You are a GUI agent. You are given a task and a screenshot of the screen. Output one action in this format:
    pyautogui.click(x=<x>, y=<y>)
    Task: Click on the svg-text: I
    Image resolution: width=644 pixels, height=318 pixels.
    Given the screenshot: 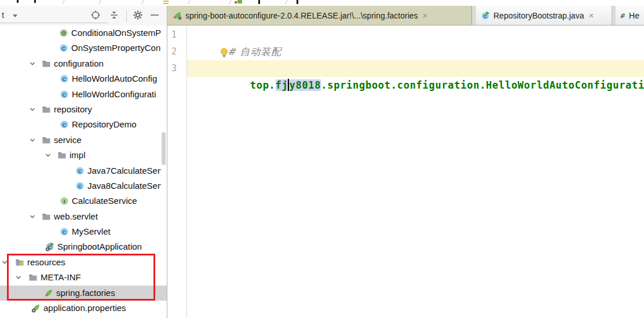 What is the action you would take?
    pyautogui.click(x=65, y=202)
    